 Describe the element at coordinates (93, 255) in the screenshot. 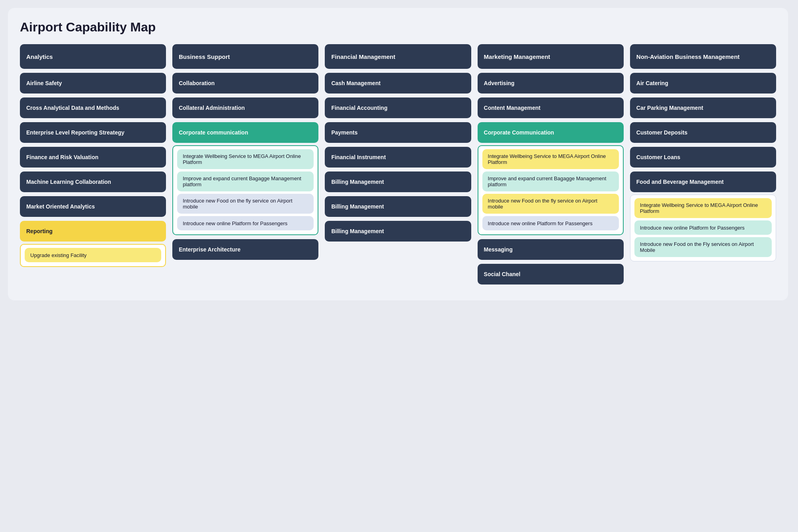

I see `sub-item-card: Upgrade existing Facility` at that location.